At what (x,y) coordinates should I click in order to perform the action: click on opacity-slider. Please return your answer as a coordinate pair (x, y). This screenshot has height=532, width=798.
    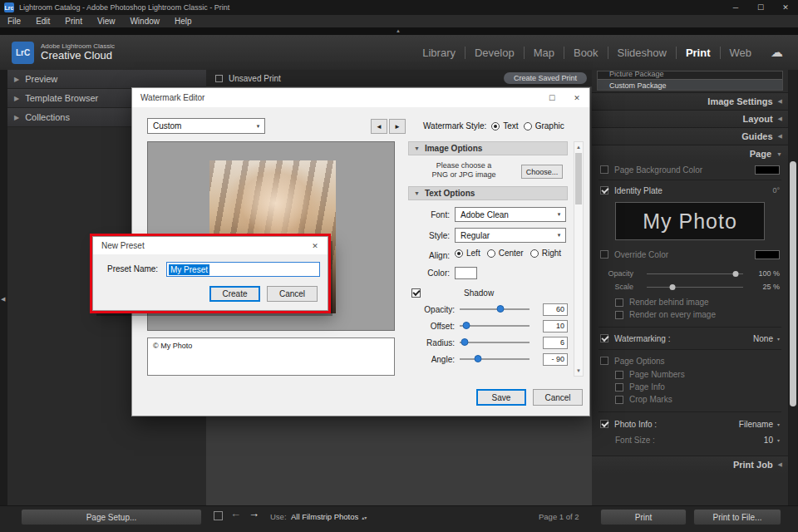
    Looking at the image, I should click on (695, 274).